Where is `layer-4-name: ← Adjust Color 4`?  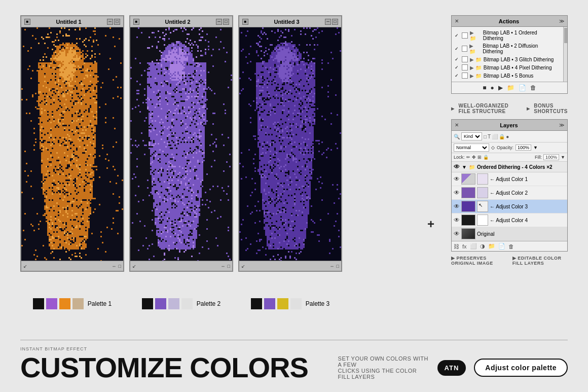 layer-4-name: ← Adjust Color 4 is located at coordinates (527, 220).